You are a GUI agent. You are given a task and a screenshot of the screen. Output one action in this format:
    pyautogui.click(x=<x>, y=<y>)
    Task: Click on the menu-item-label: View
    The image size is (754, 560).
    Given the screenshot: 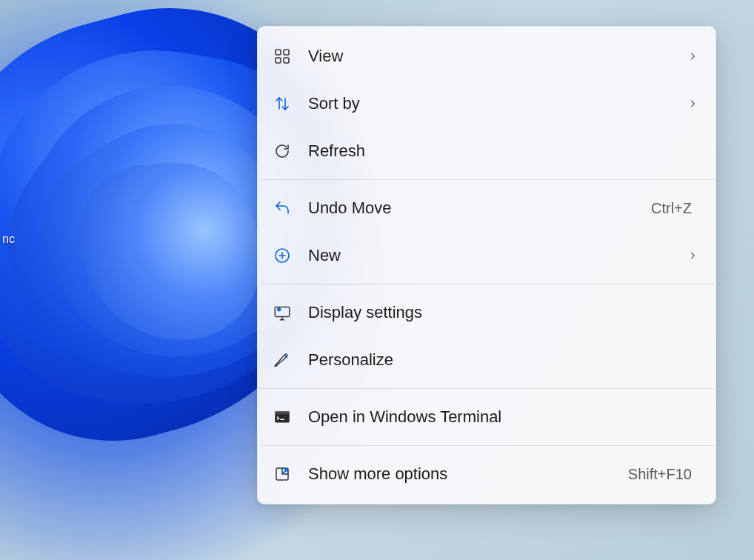 What is the action you would take?
    pyautogui.click(x=498, y=56)
    